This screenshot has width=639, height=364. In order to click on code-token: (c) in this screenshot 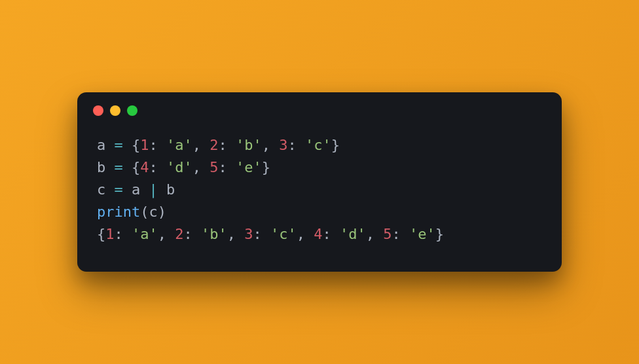, I will do `click(153, 212)`.